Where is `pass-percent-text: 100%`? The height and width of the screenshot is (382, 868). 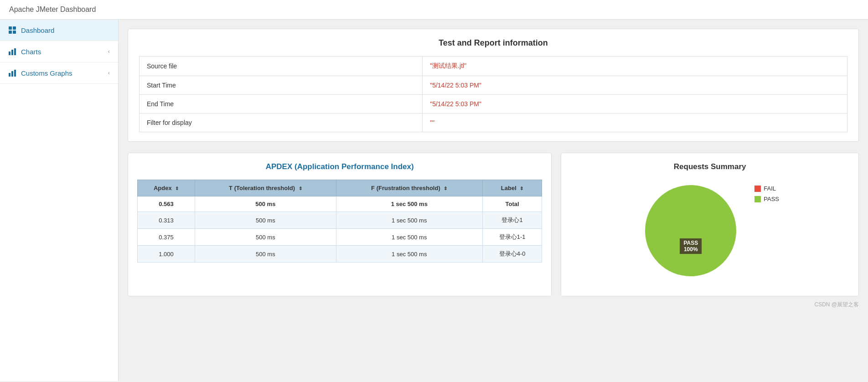 pass-percent-text: 100% is located at coordinates (691, 249).